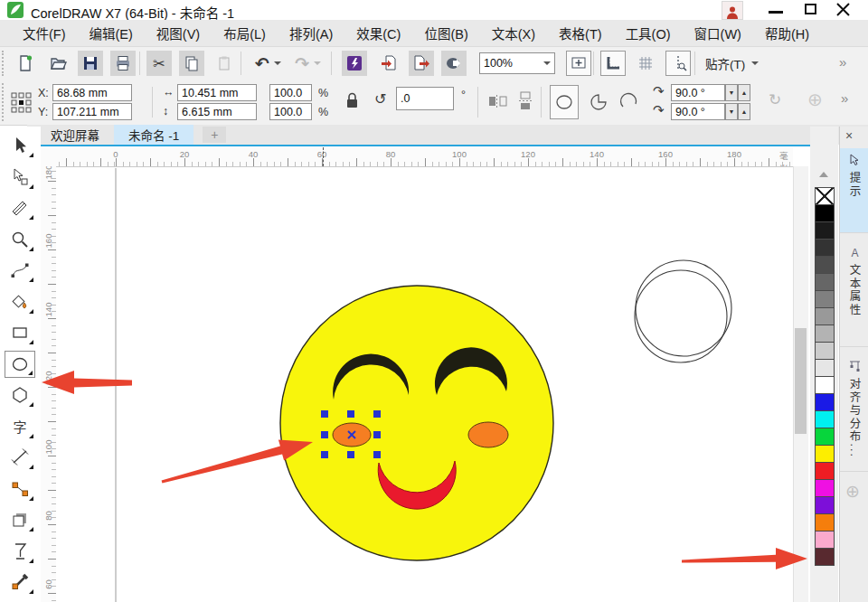  I want to click on swatch-blue, so click(825, 402).